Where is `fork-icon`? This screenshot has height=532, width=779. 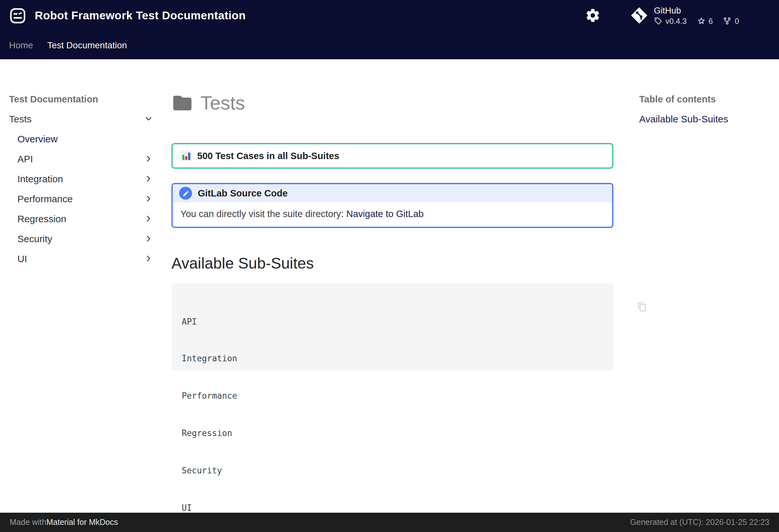
fork-icon is located at coordinates (727, 21).